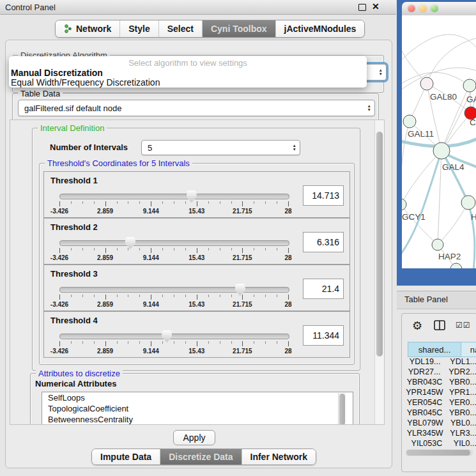 Image resolution: width=476 pixels, height=476 pixels. I want to click on attribute-item: BetweennessCentrality, so click(197, 419).